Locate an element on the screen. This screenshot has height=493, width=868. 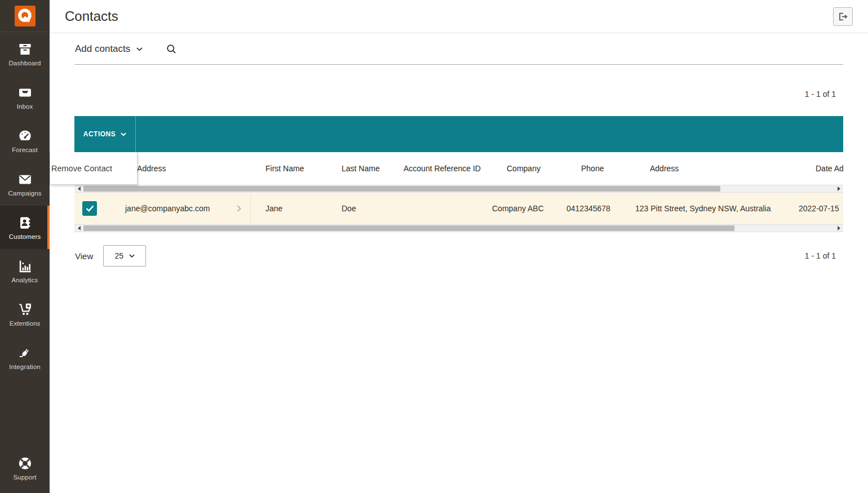
page-size-value: 25 is located at coordinates (119, 256).